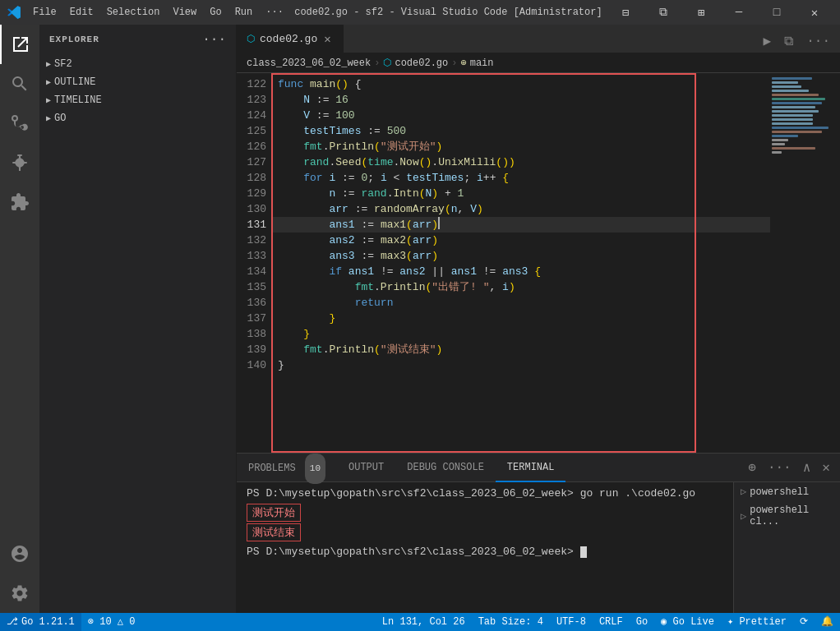 This screenshot has width=840, height=631. Describe the element at coordinates (521, 334) in the screenshot. I see `code-line-138: }` at that location.